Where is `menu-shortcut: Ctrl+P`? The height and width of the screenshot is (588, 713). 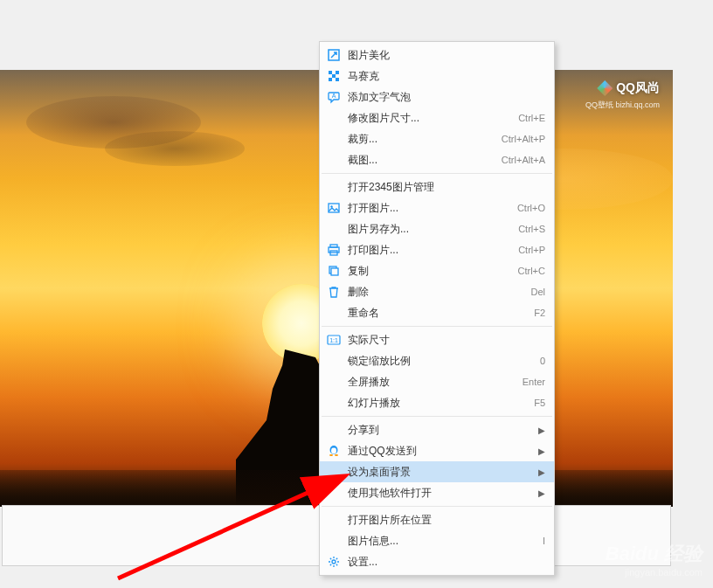 menu-shortcut: Ctrl+P is located at coordinates (531, 250).